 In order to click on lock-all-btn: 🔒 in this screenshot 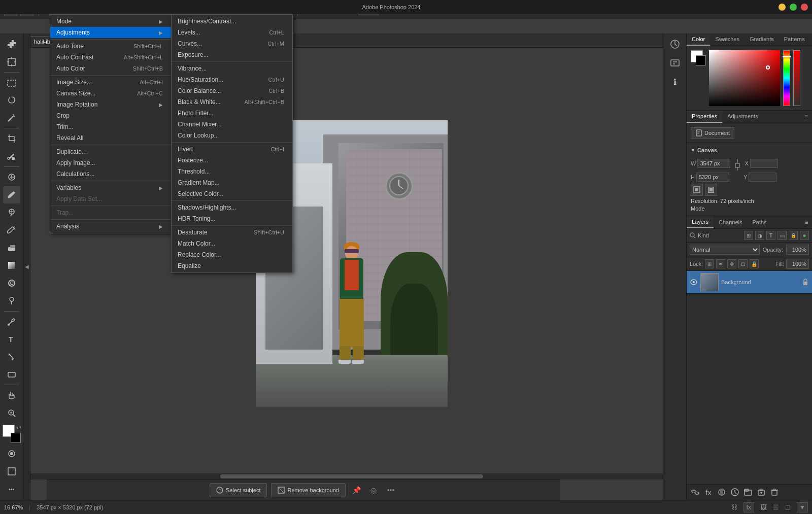, I will do `click(754, 264)`.